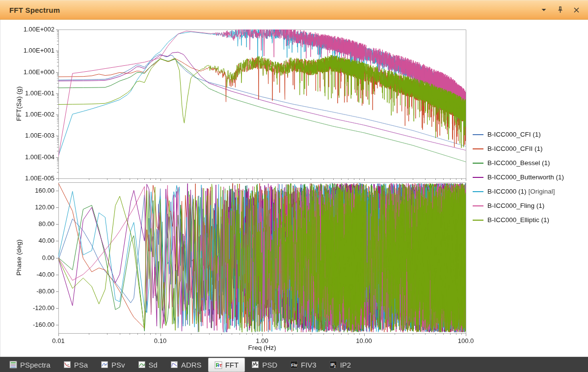 The width and height of the screenshot is (588, 372). Describe the element at coordinates (148, 365) in the screenshot. I see `tab-sd: Sd` at that location.